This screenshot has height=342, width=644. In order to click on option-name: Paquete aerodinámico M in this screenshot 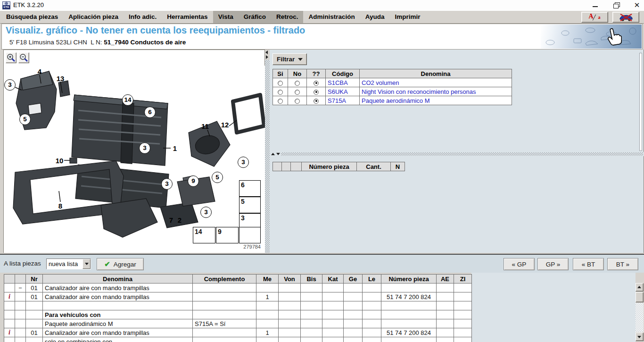, I will do `click(436, 101)`.